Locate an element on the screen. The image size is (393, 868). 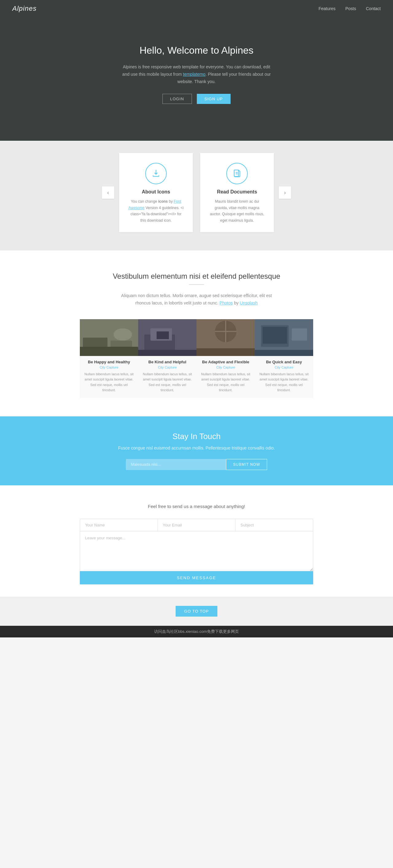
photo-card-2-tag: City Capture is located at coordinates (167, 367).